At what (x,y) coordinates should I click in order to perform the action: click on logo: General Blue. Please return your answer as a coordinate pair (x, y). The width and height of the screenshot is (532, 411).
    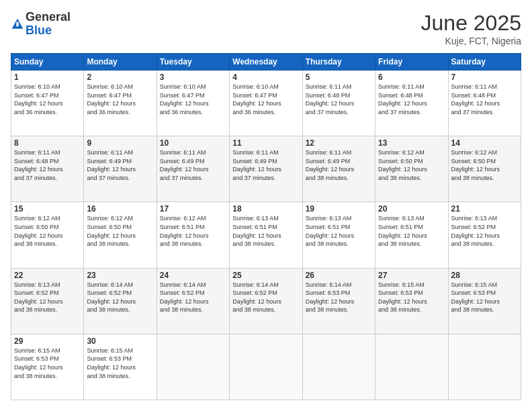
    Looking at the image, I should click on (40, 24).